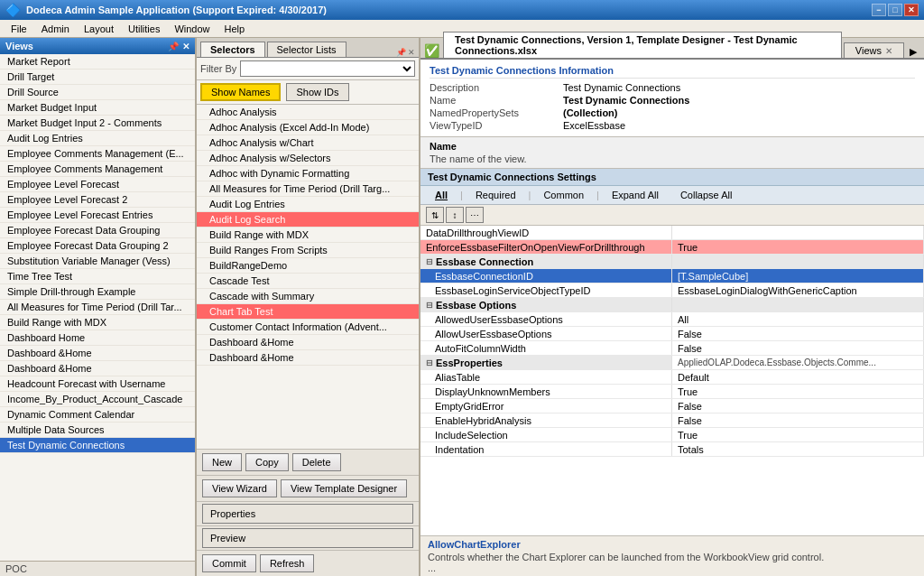  I want to click on list-item: Income_By_Product_Account_Cascade, so click(97, 399).